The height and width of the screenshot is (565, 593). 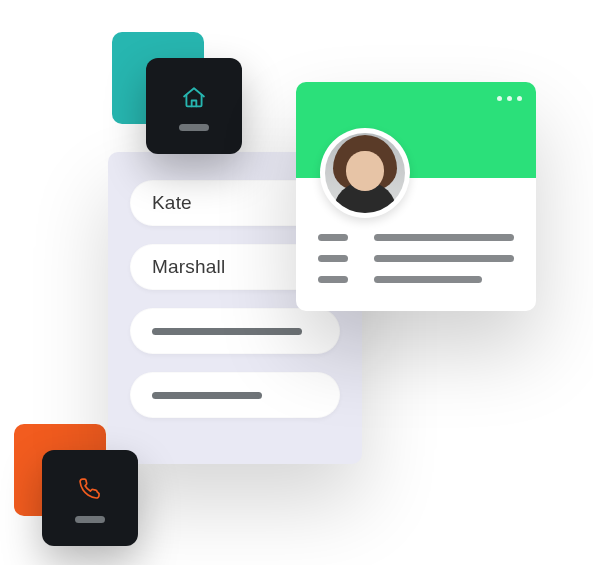 I want to click on more-icon, so click(x=510, y=98).